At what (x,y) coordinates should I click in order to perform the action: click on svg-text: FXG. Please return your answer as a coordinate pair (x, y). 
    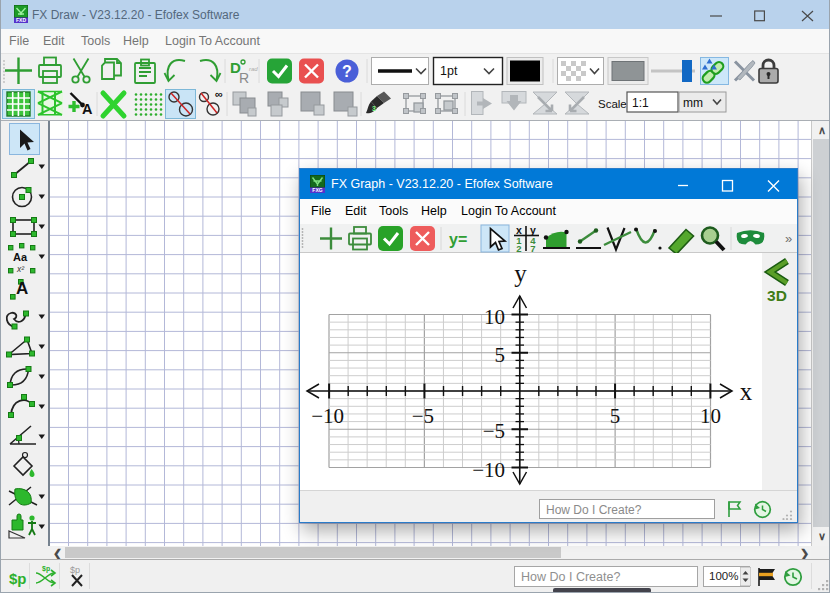
    Looking at the image, I should click on (317, 190).